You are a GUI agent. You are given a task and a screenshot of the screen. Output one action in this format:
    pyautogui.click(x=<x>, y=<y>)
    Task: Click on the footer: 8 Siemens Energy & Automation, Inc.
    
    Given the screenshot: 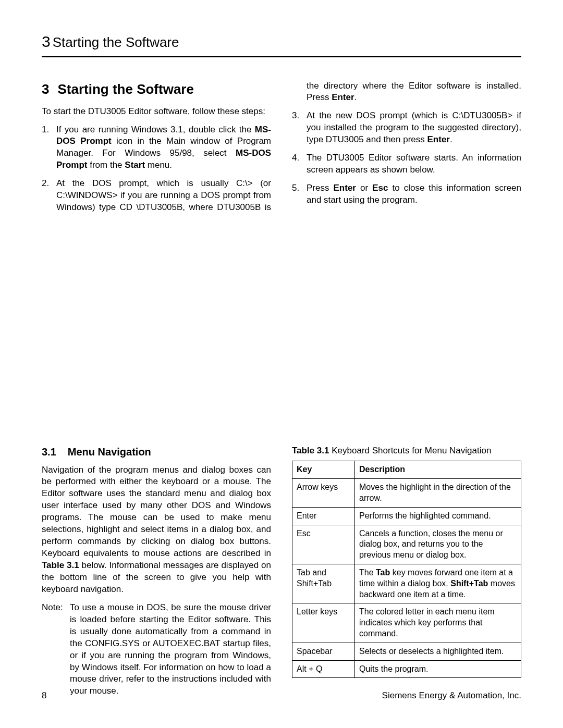 What is the action you would take?
    pyautogui.click(x=282, y=696)
    